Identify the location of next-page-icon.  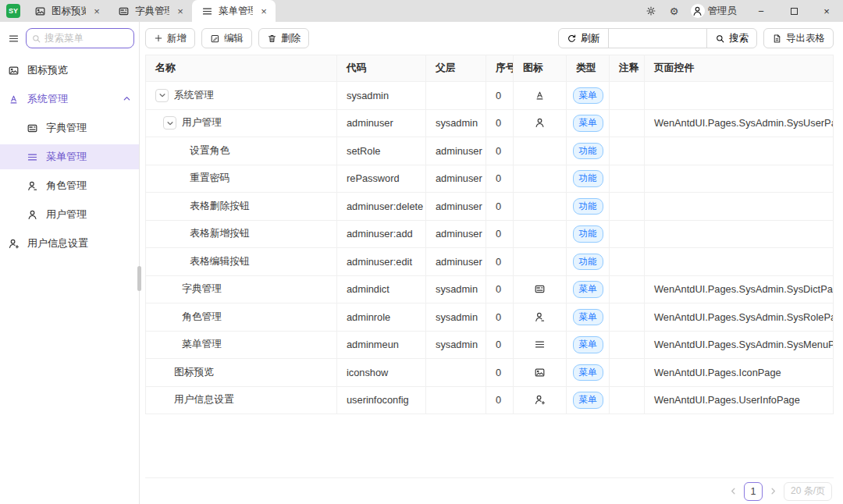
(773, 492).